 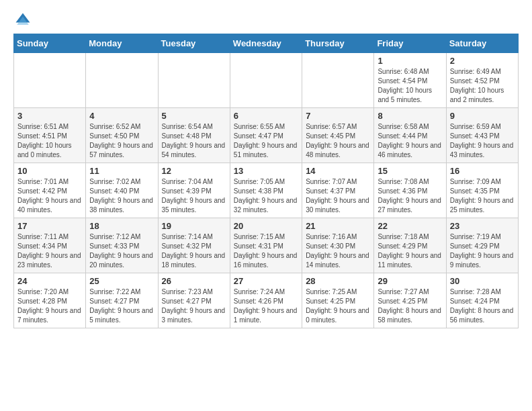 What do you see at coordinates (339, 246) in the screenshot?
I see `day-cell: 21Sunrise: 7:16 AMSunset: 4:30 PMDayligh…` at bounding box center [339, 246].